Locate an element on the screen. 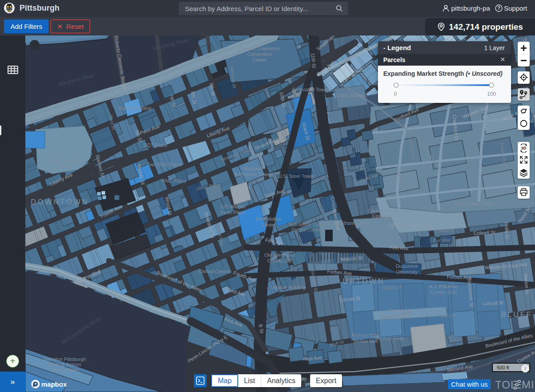 The height and width of the screenshot is (392, 535). svg-text: UPTOWN is located at coordinates (364, 281).